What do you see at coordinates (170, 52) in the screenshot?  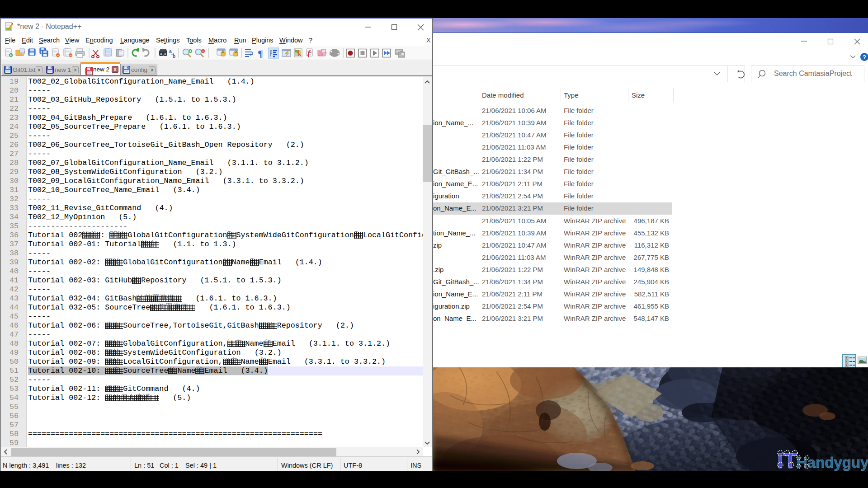 I see `svg-text: a` at bounding box center [170, 52].